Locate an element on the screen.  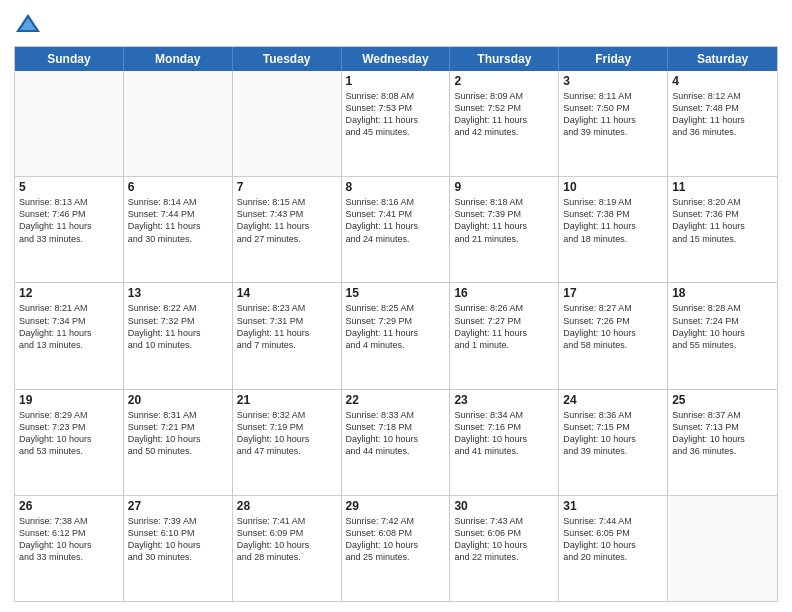
header-day-thursday: Thursday is located at coordinates (504, 59).